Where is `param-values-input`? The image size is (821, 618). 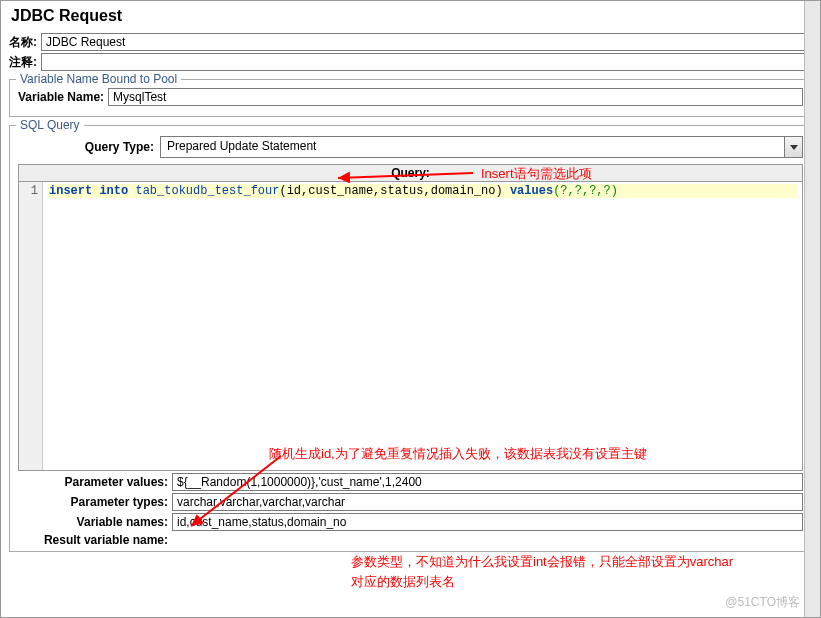 param-values-input is located at coordinates (488, 482).